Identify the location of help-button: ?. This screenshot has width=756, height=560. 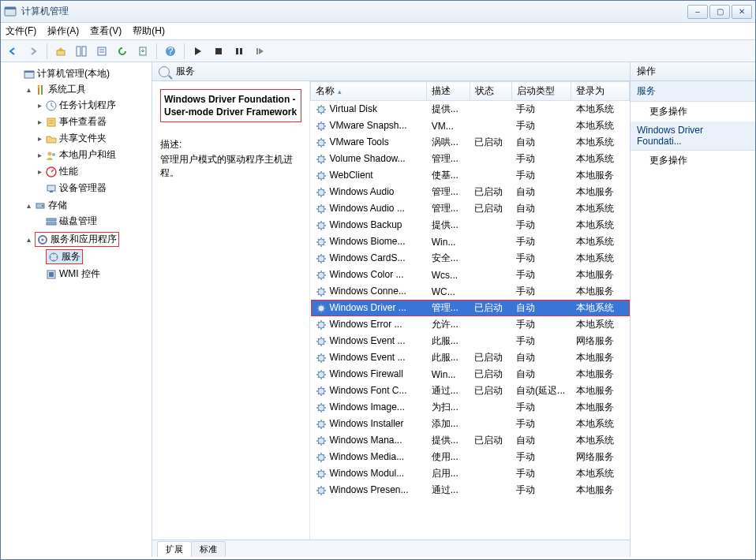
(170, 51).